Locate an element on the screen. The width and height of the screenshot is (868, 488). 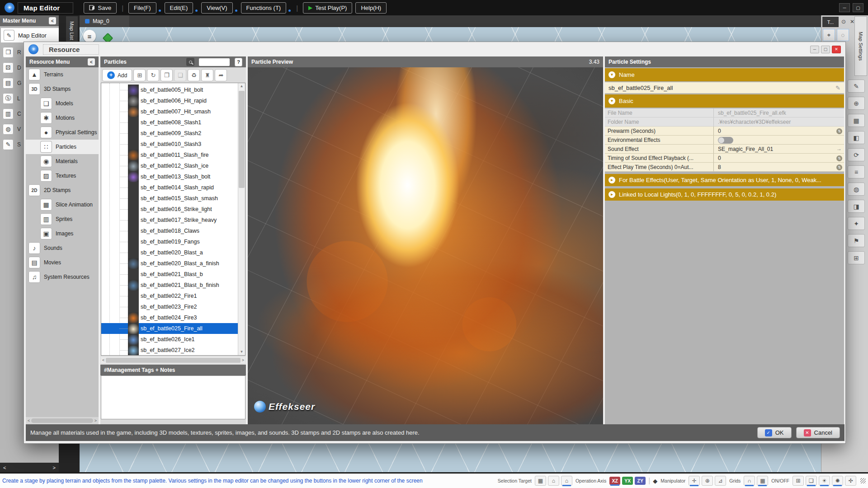
map-tool-button-5: ⟳ is located at coordinates (856, 155).